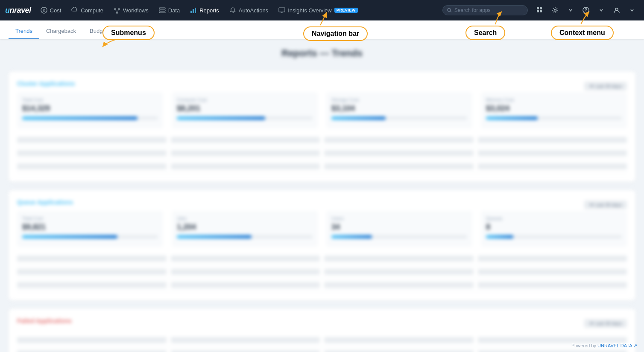  Describe the element at coordinates (601, 10) in the screenshot. I see `chevron-down-help-icon` at that location.